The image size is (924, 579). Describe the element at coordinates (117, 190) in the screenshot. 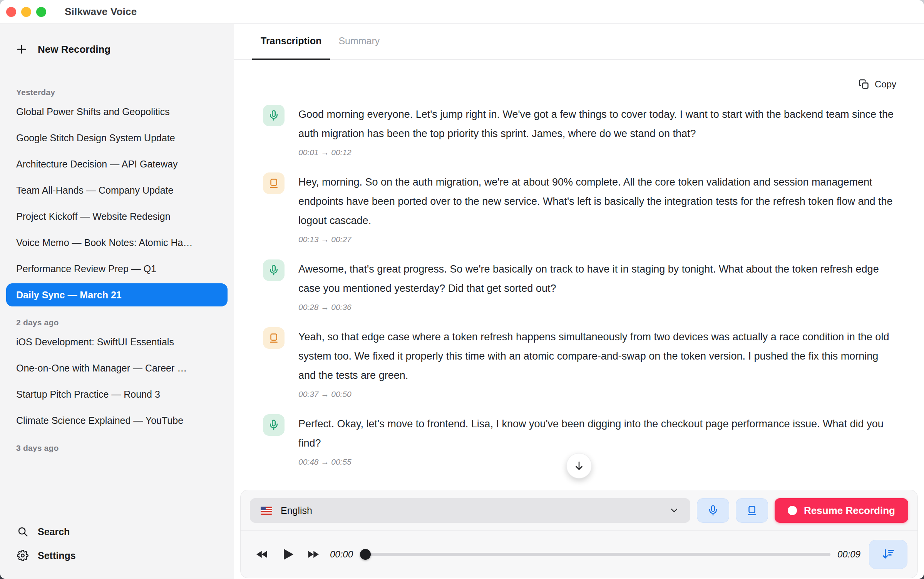

I see `recording-item: Team All-Hands — Company Update` at that location.